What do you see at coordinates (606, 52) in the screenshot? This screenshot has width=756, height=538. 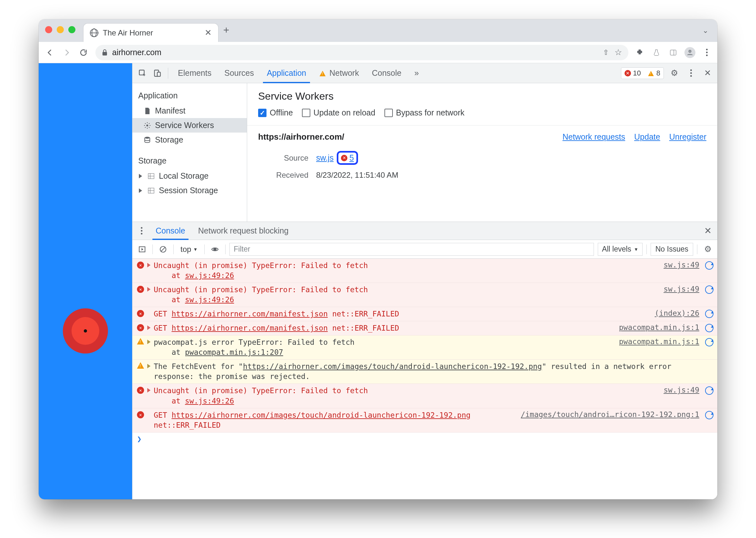 I see `share-icon: ⇧` at bounding box center [606, 52].